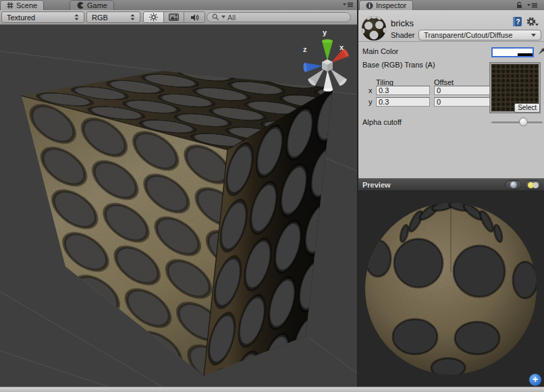 The image size is (544, 392). What do you see at coordinates (342, 47) in the screenshot?
I see `gizmo-x-label: x` at bounding box center [342, 47].